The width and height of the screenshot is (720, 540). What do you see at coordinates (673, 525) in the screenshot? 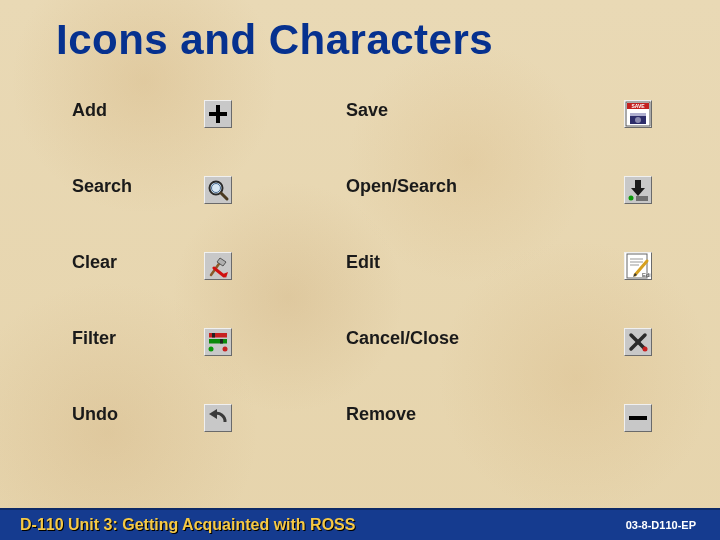
I see `footer-slide-code: 03-8-D110-EP` at bounding box center [673, 525].